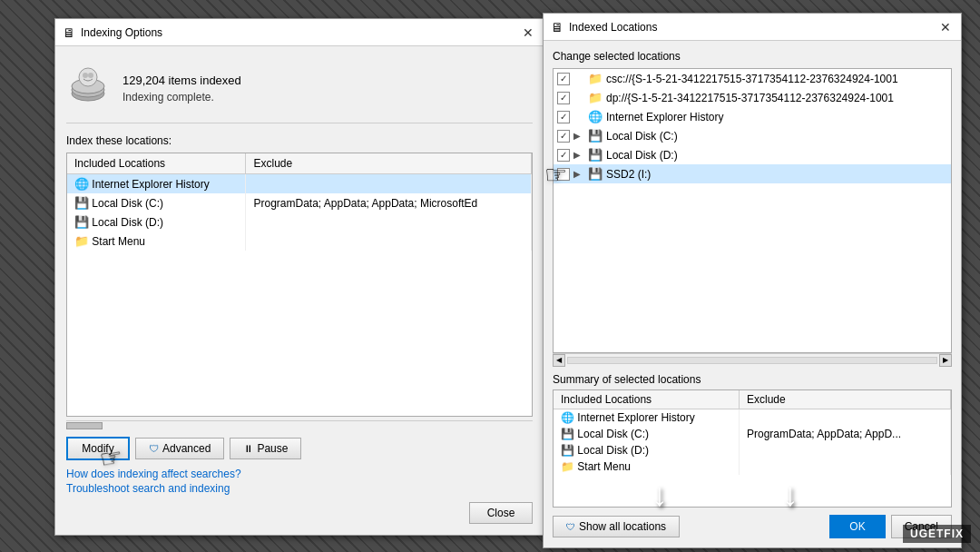 This screenshot has height=552, width=980. Describe the element at coordinates (646, 434) in the screenshot. I see `summary-row: 💾 Local Disk (C:)` at that location.